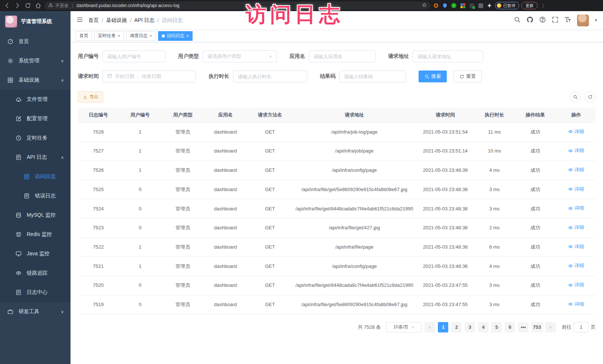 The image size is (603, 364). What do you see at coordinates (472, 6) in the screenshot?
I see `extension-icon-translate` at bounding box center [472, 6].